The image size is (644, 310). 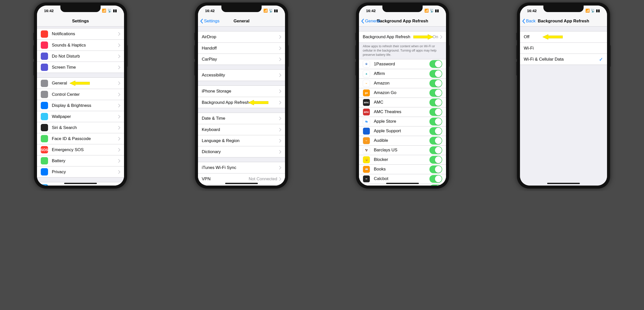 I want to click on settings-row-do-not-disturb: Do Not Disturb, so click(x=80, y=56).